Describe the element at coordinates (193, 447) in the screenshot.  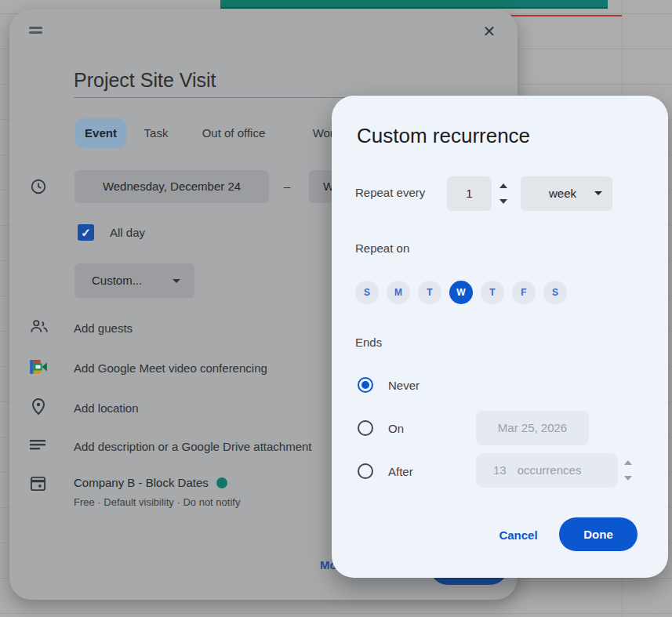
I see `add-description-row: Add description or a Google Drive attach…` at that location.